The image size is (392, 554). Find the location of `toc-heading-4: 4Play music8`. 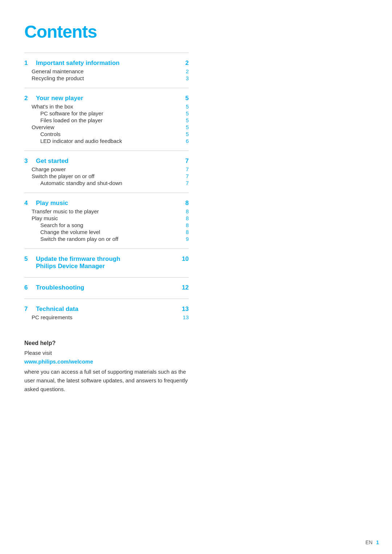

toc-heading-4: 4Play music8 is located at coordinates (107, 203).